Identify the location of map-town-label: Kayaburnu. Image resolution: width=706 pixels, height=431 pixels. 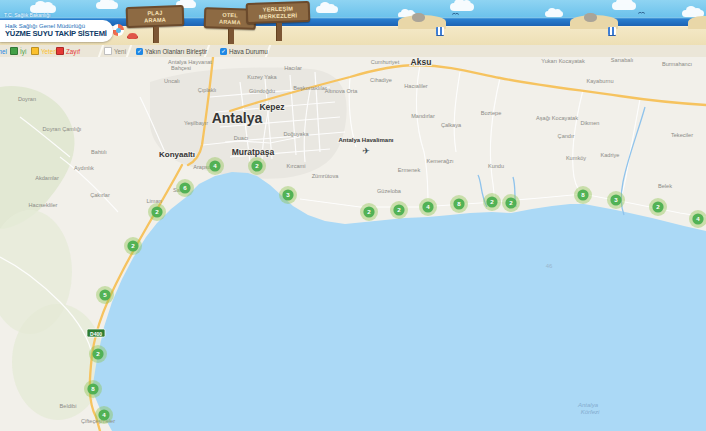
(600, 81).